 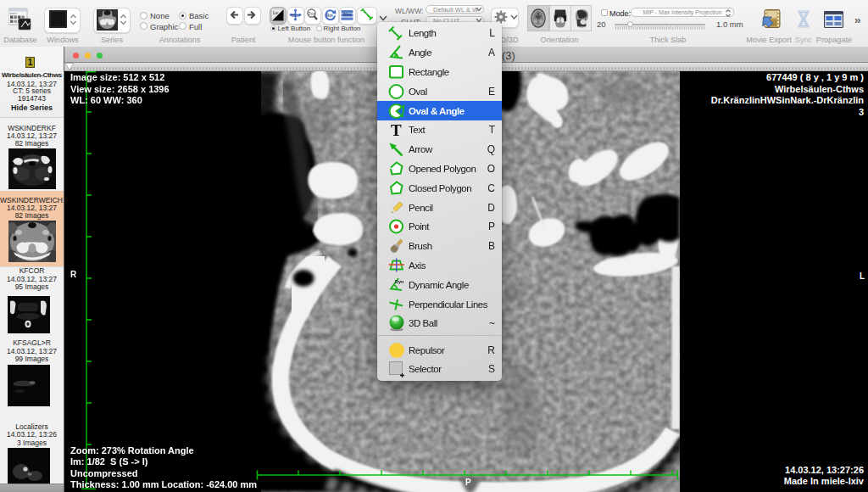 I want to click on svg-text: Rot, so click(x=330, y=15).